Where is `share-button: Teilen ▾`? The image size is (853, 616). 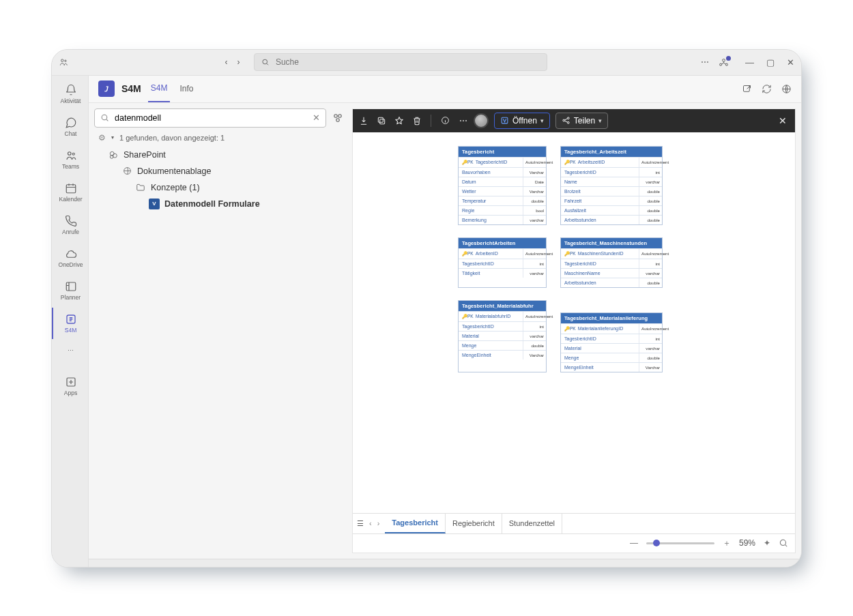
share-button: Teilen ▾ is located at coordinates (581, 121).